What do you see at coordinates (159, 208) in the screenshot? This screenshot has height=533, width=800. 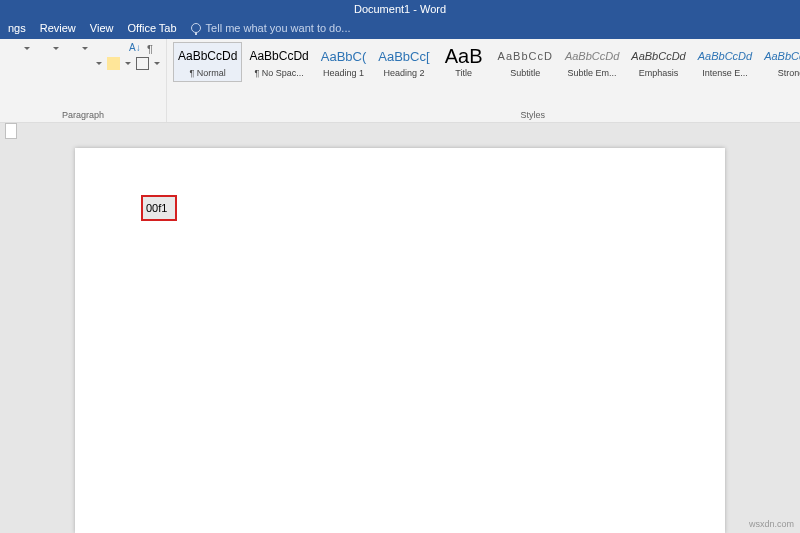 I see `typed-text-highlight: 00f1` at bounding box center [159, 208].